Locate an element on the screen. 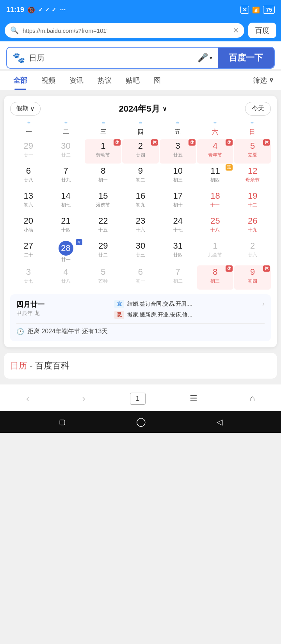  cal-day-jun4: 4 廿八 is located at coordinates (66, 278).